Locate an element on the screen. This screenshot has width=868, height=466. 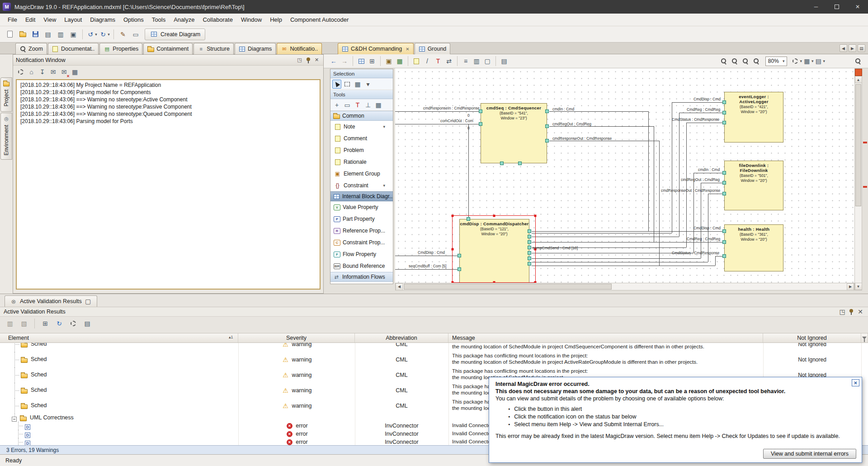
selection-handle is located at coordinates (453, 249).